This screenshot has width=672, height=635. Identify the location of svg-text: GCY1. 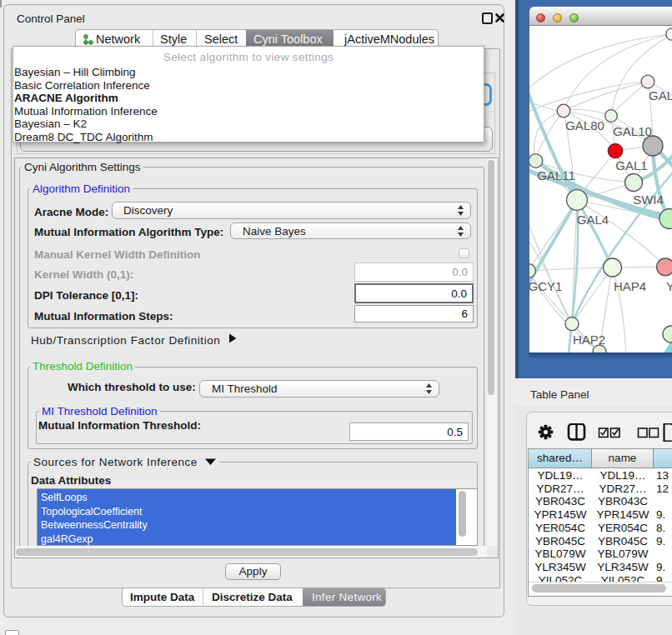
(545, 287).